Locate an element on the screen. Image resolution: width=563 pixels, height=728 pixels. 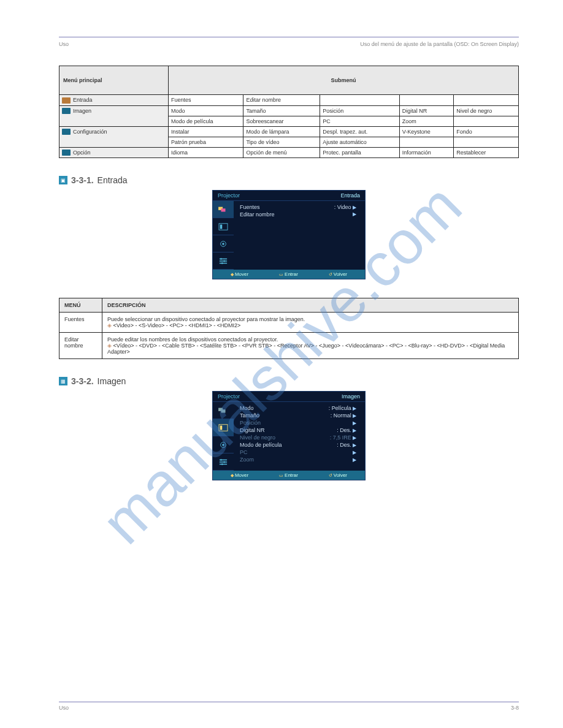
cell: Fuentes is located at coordinates (206, 100).